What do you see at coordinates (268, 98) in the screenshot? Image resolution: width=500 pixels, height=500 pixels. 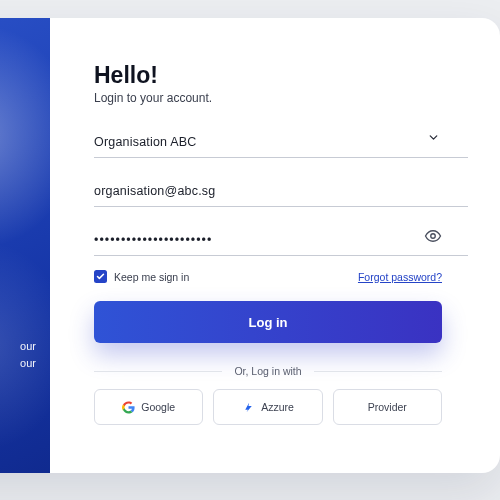 I see `form-subheading: Login to your account.` at bounding box center [268, 98].